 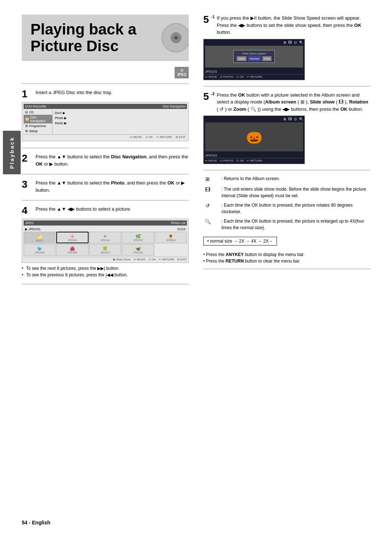 I want to click on jpeg-badge: ⊙ JPEG, so click(x=181, y=73).